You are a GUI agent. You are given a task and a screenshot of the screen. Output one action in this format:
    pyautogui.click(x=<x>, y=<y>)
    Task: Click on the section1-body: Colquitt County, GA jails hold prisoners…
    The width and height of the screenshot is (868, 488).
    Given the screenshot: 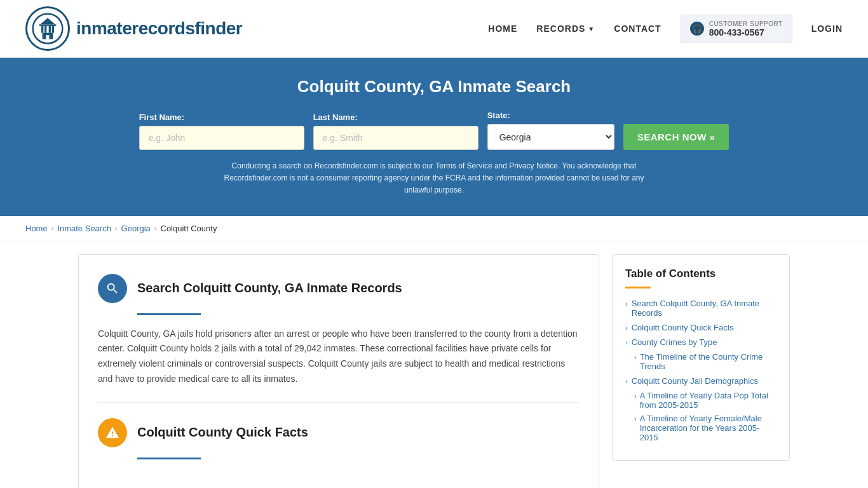 What is the action you would take?
    pyautogui.click(x=339, y=357)
    